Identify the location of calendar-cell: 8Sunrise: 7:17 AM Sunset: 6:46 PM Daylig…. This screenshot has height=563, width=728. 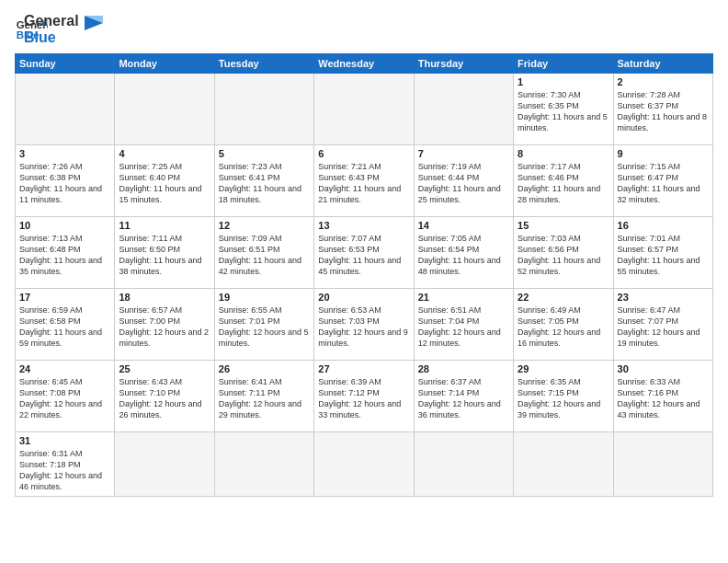
(563, 181).